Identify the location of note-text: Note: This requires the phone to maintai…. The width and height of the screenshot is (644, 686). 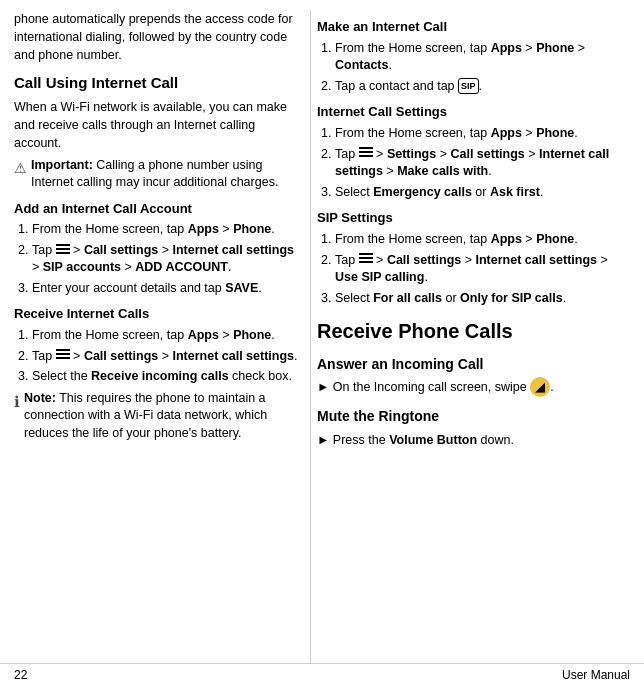
(162, 416).